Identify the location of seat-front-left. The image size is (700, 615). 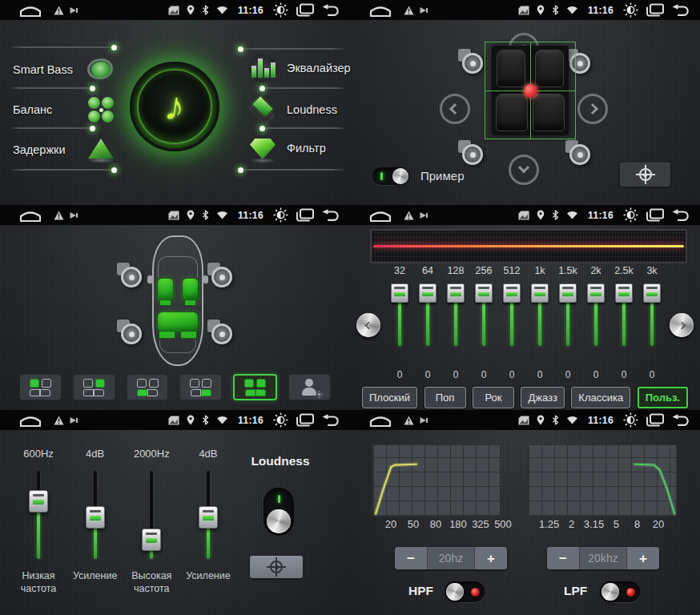
(511, 69).